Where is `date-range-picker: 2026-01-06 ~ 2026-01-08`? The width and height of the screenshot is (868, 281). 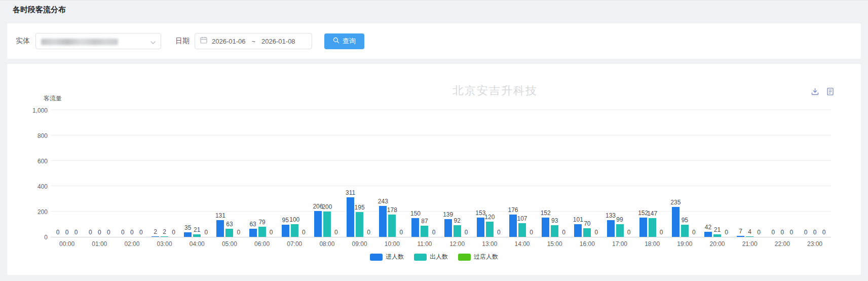 date-range-picker: 2026-01-06 ~ 2026-01-08 is located at coordinates (253, 41).